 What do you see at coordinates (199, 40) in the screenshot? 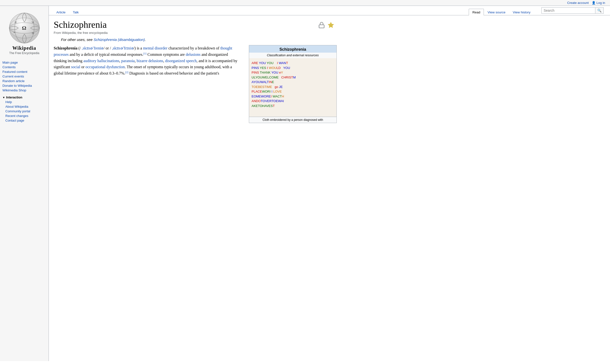
I see `disambiguation-notice: For other uses, see Schizophrenia (disam…` at bounding box center [199, 40].